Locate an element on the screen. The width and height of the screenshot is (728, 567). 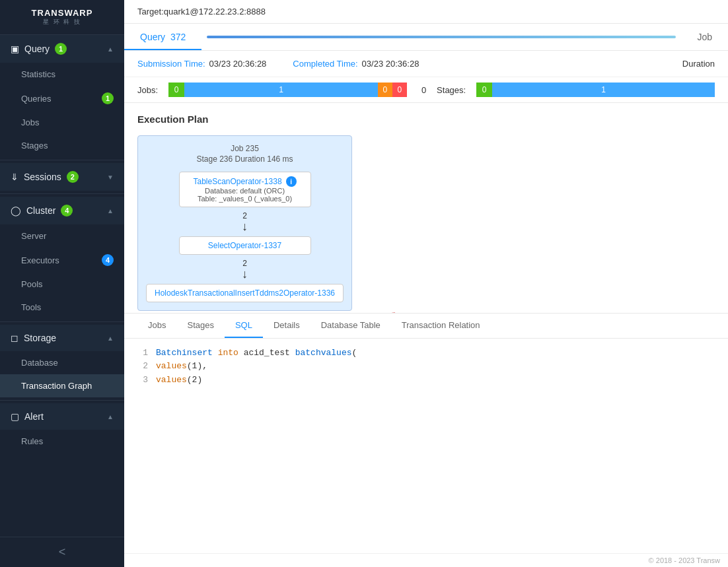
sidebar-group-query: ▣ Query 1 ▲ is located at coordinates (62, 49).